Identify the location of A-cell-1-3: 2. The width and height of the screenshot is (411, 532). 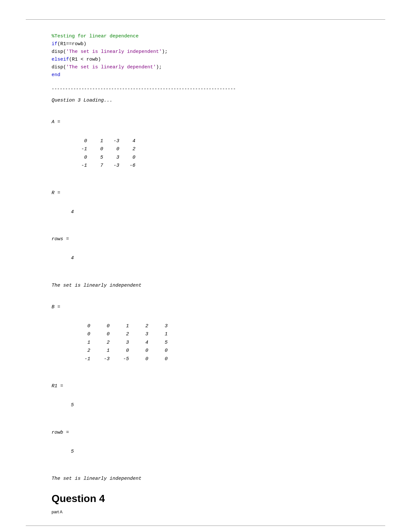
(127, 149).